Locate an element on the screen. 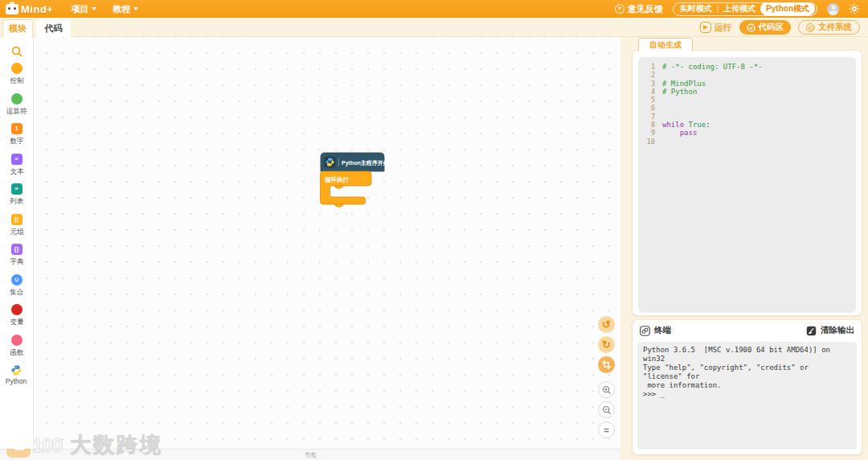  loop-block-label: 循环执行 is located at coordinates (337, 180).